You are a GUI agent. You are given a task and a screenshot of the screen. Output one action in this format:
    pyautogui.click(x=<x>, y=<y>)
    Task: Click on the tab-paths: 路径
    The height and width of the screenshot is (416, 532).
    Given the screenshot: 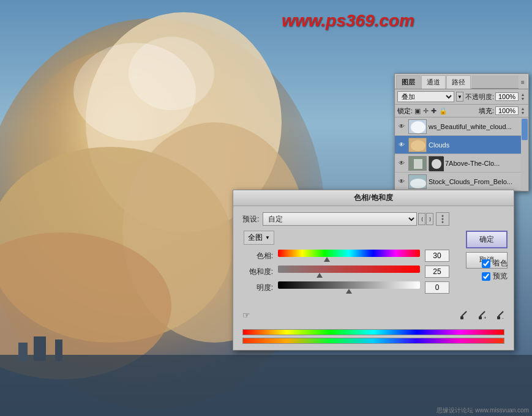 What is the action you would take?
    pyautogui.click(x=459, y=82)
    